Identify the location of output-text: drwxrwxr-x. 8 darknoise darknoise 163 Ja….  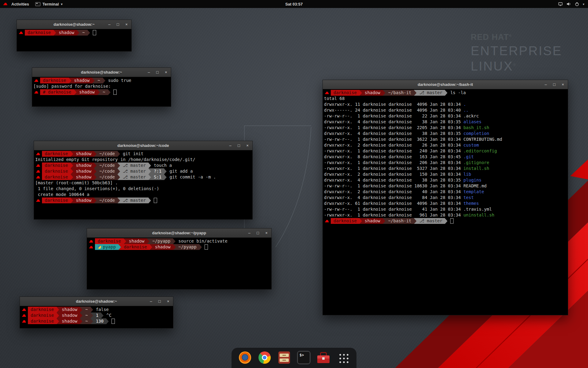
(394, 157).